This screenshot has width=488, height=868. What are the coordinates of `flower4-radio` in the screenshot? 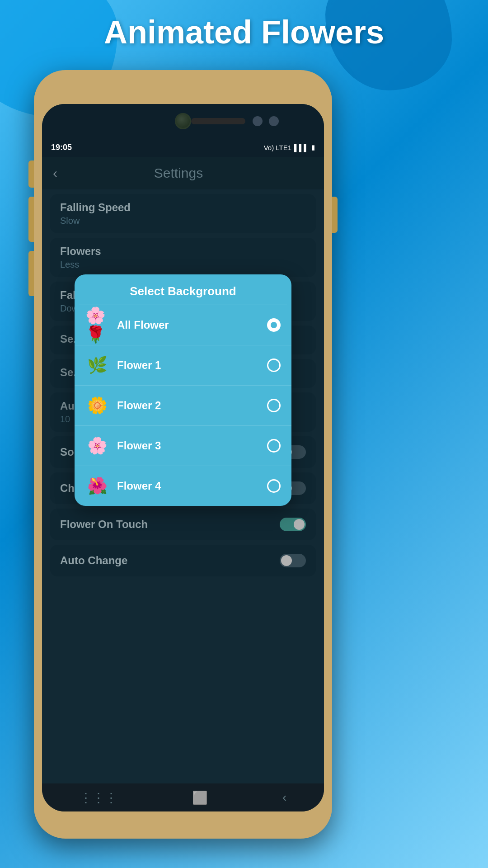 It's located at (274, 486).